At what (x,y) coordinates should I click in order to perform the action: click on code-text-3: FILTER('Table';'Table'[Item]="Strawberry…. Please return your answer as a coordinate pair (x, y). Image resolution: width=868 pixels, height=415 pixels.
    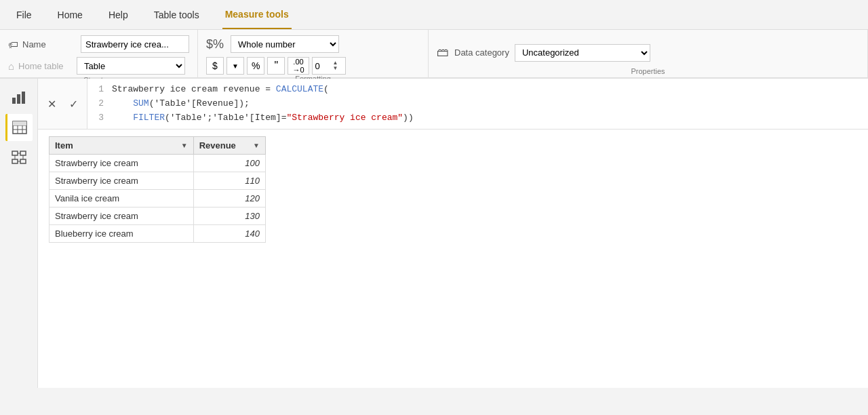
    Looking at the image, I should click on (263, 118).